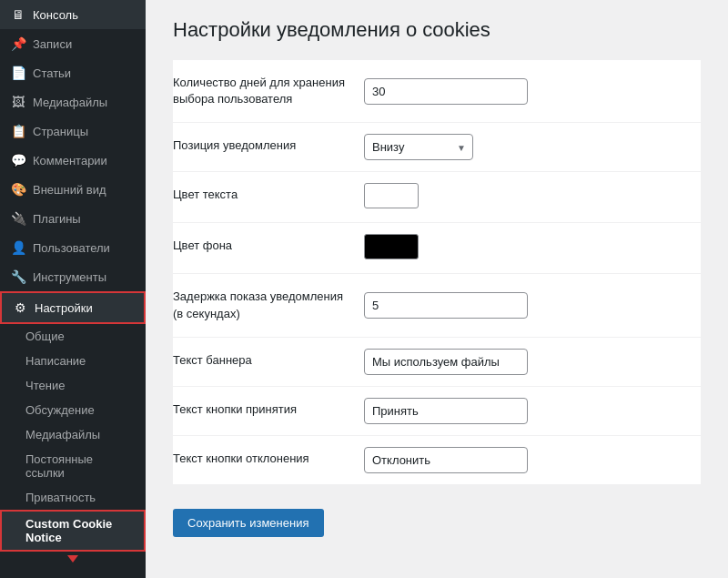 This screenshot has width=728, height=578. Describe the element at coordinates (446, 91) in the screenshot. I see `days-input` at that location.